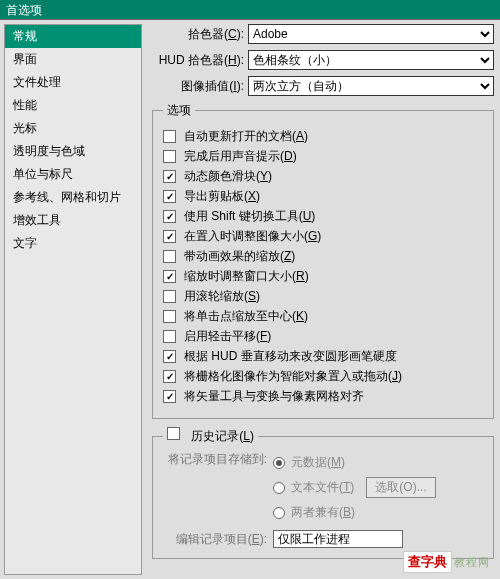  What do you see at coordinates (293, 376) in the screenshot?
I see `option-label: 将栅格化图像作为智能对象置入或拖动(J)` at bounding box center [293, 376].